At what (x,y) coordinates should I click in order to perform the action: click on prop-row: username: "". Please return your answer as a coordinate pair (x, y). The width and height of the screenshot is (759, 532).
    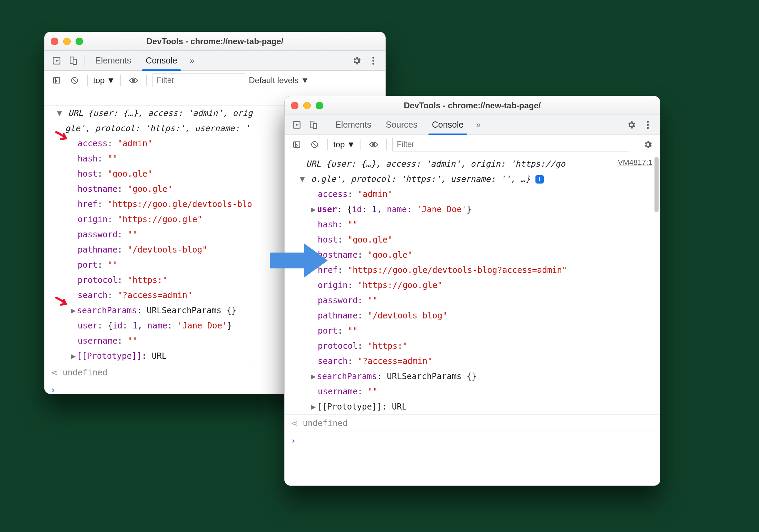
    Looking at the image, I should click on (472, 392).